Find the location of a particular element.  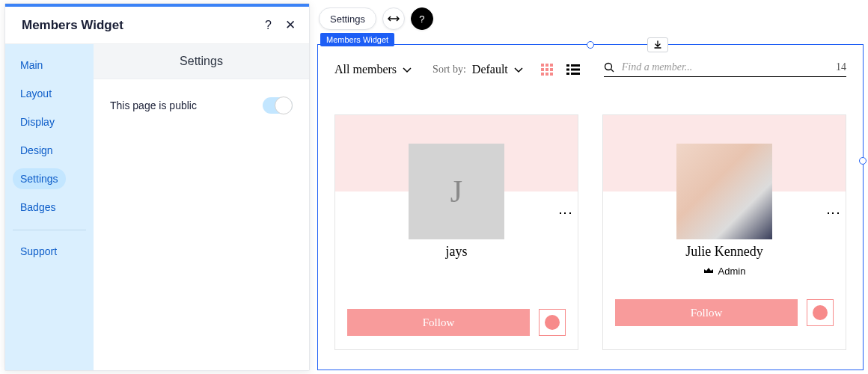

member-name: Julie Kennedy is located at coordinates (724, 251).